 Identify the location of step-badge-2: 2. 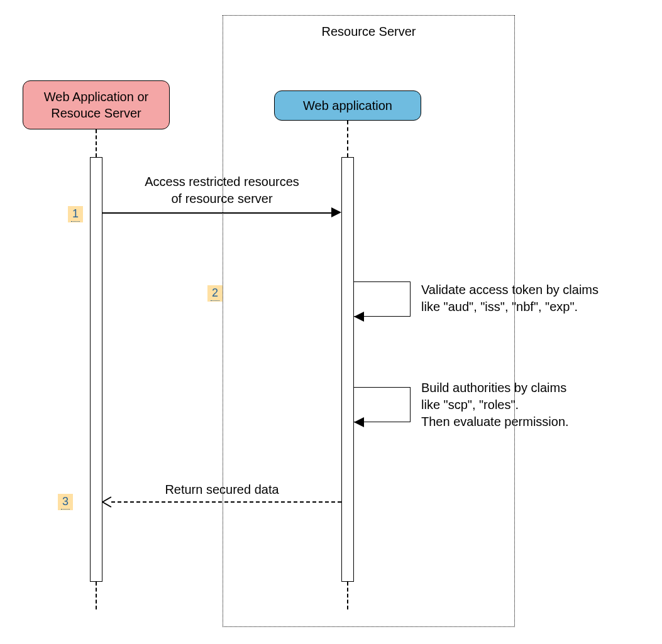
(215, 293).